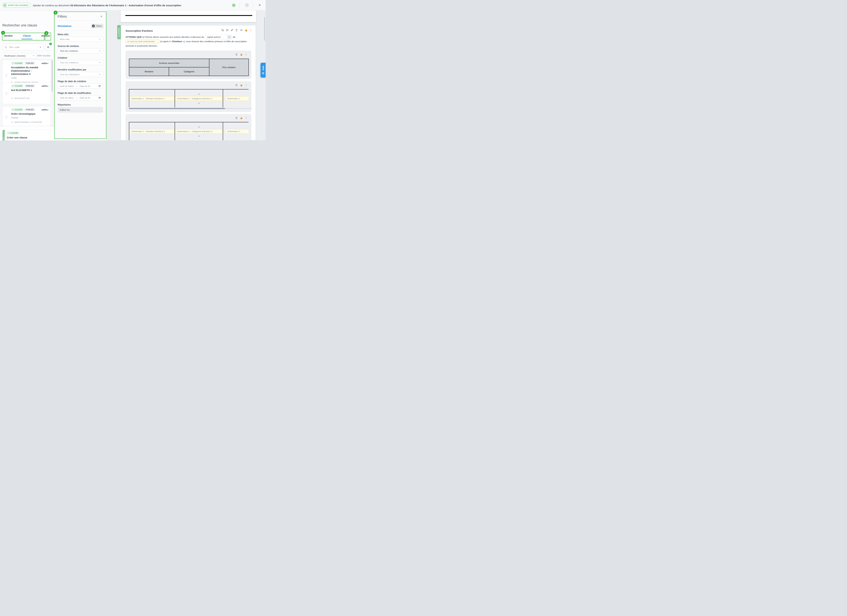  Describe the element at coordinates (223, 30) in the screenshot. I see `history-icon` at that location.